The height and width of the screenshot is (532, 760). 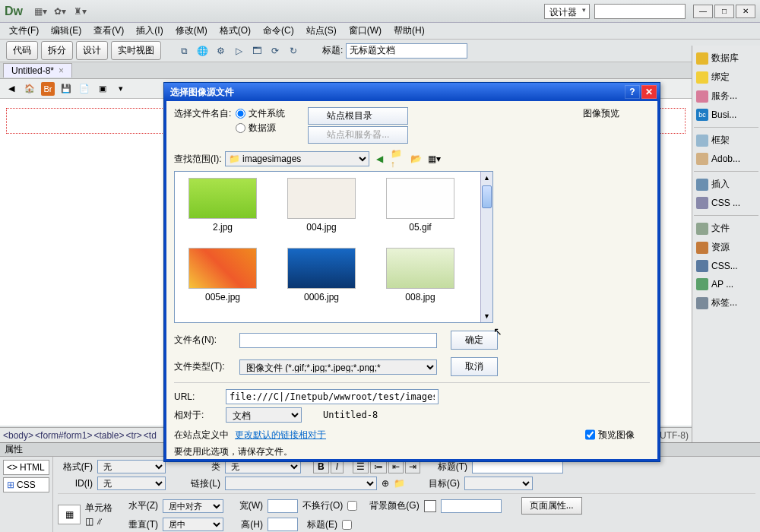 What do you see at coordinates (727, 58) in the screenshot?
I see `panel-database: 数据库` at bounding box center [727, 58].